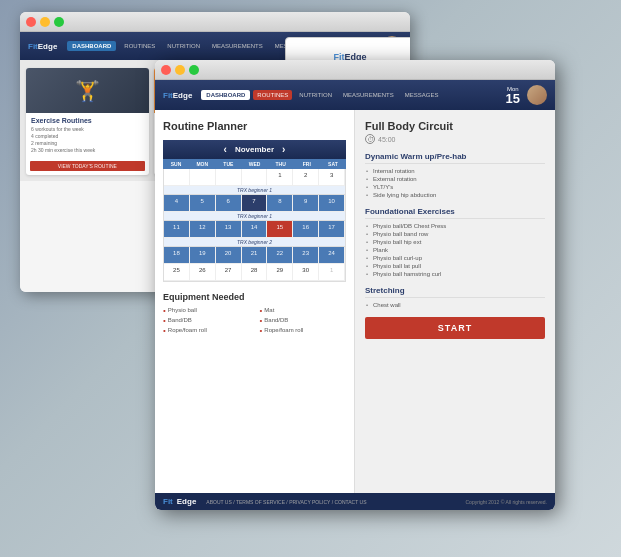 Image resolution: width=621 pixels, height=557 pixels. Describe the element at coordinates (284, 150) in the screenshot. I see `cal-next-btn: ›` at that location.